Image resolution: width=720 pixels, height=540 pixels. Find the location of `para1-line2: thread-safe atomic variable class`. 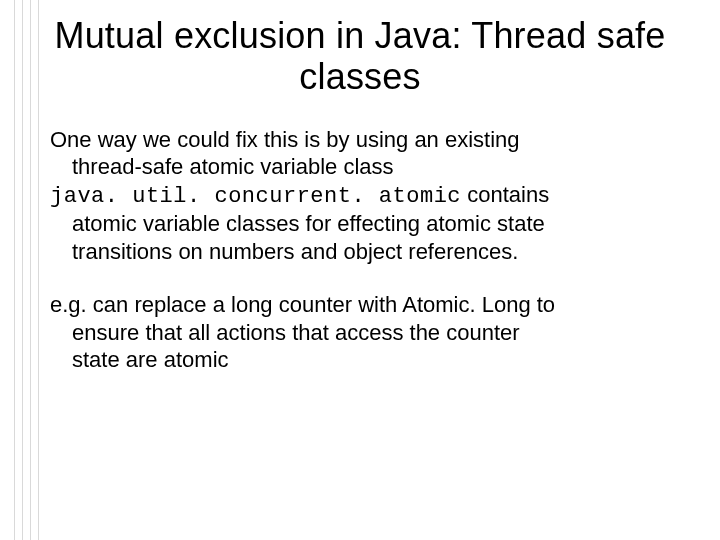

para1-line2: thread-safe atomic variable class is located at coordinates (360, 167).